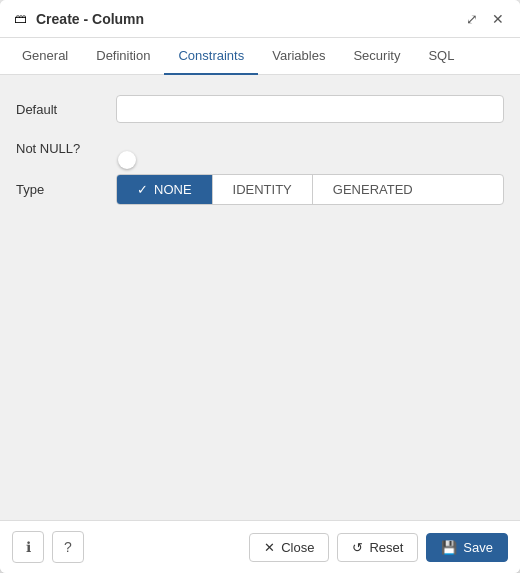 This screenshot has width=520, height=573. What do you see at coordinates (263, 190) in the screenshot?
I see `type-identity-button: IDENTITY` at bounding box center [263, 190].